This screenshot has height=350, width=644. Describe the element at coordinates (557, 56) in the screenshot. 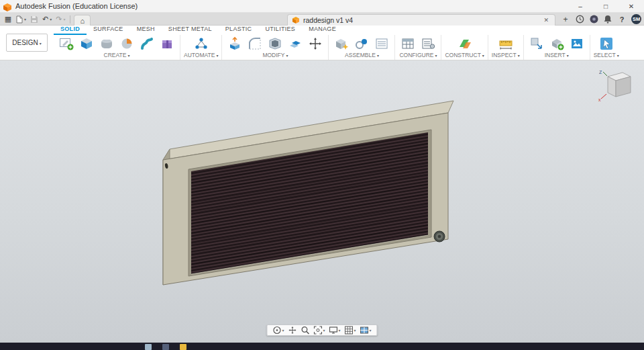

I see `group-label-insert: INSERT` at that location.